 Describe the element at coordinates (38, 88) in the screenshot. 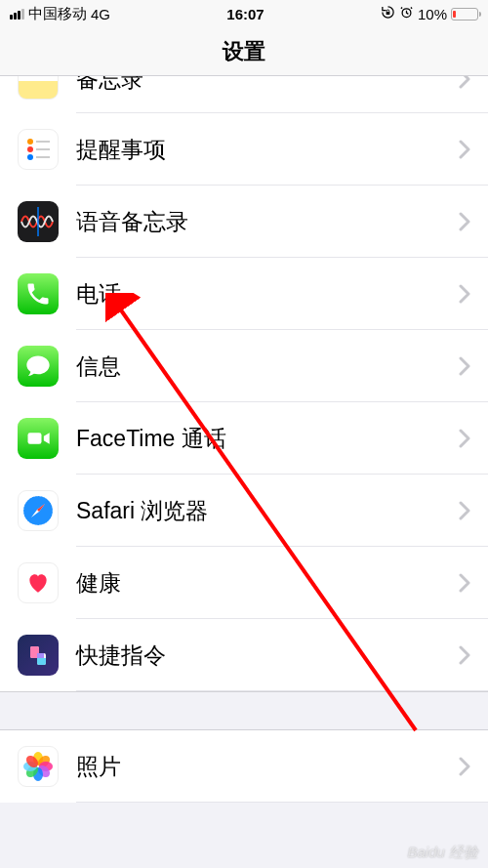

I see `notes-icon` at that location.